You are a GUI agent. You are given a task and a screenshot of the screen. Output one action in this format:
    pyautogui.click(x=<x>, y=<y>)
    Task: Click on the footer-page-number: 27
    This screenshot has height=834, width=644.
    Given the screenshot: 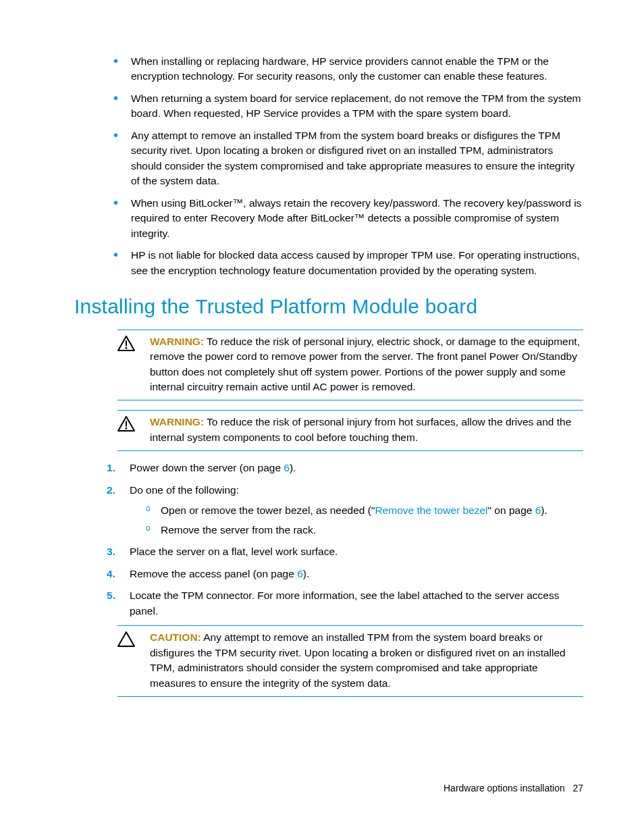 What is the action you would take?
    pyautogui.click(x=578, y=788)
    